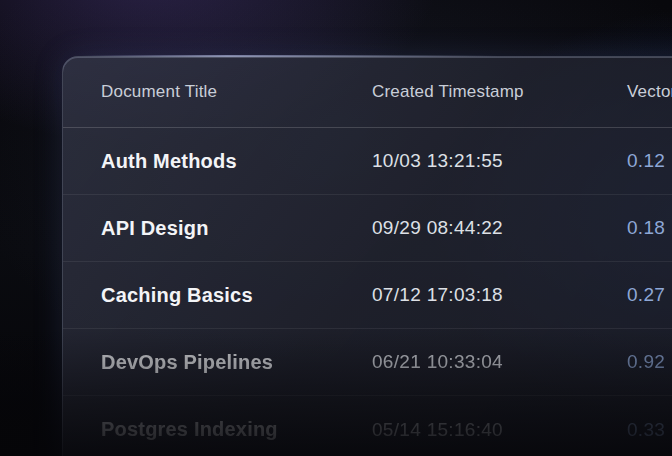 This screenshot has width=672, height=456. I want to click on table-row: Caching Basics 07/12 17:03:18 0.27, so click(368, 296).